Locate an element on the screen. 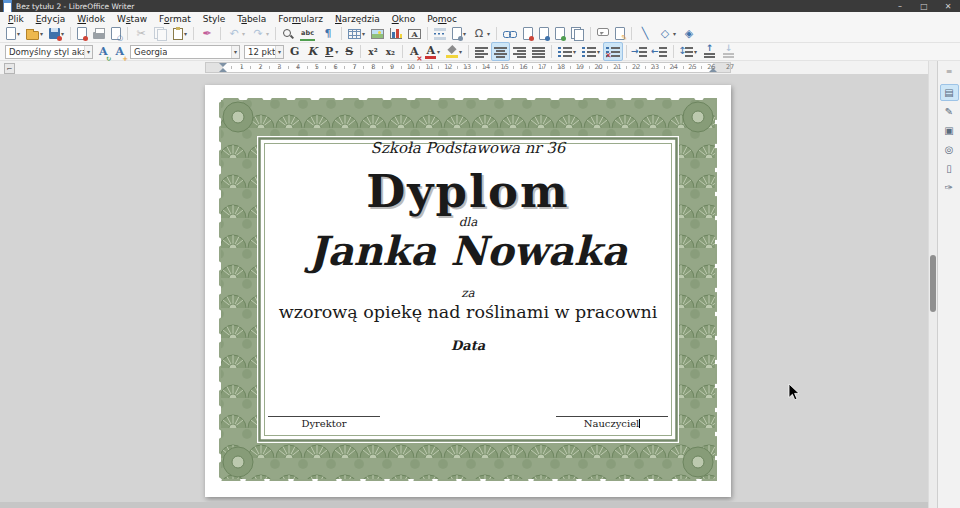 Image resolution: width=960 pixels, height=508 pixels. horizontal-ruler: 1234567891011121314151617181920212223242… is located at coordinates (468, 68).